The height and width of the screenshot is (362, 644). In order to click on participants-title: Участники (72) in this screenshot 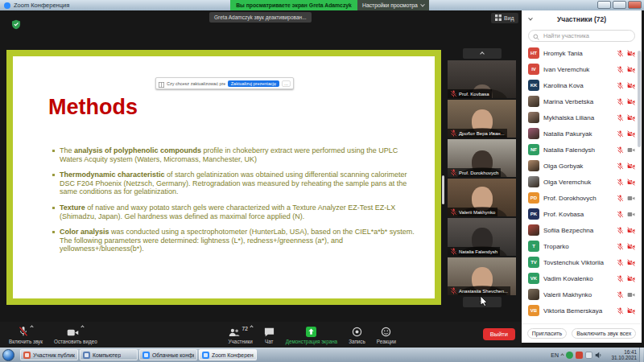, I will do `click(581, 19)`.